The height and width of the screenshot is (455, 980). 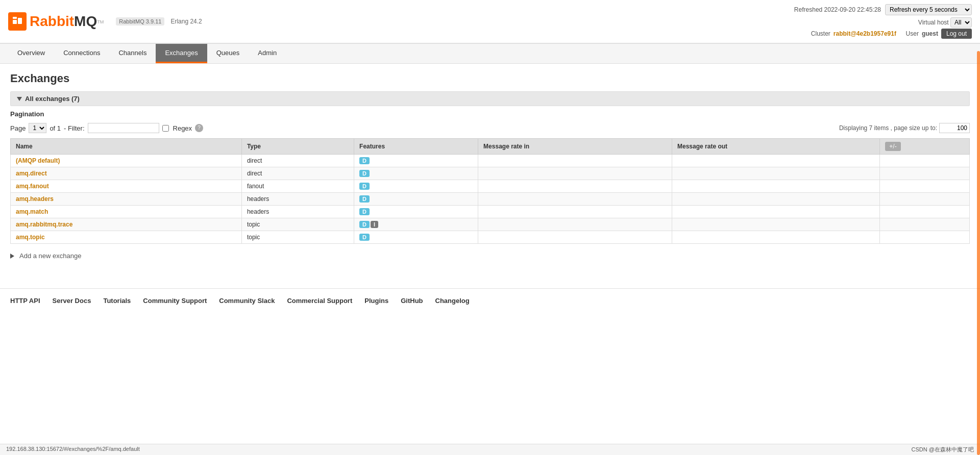 I want to click on add-exchange-toggle: Add a new exchange, so click(x=490, y=256).